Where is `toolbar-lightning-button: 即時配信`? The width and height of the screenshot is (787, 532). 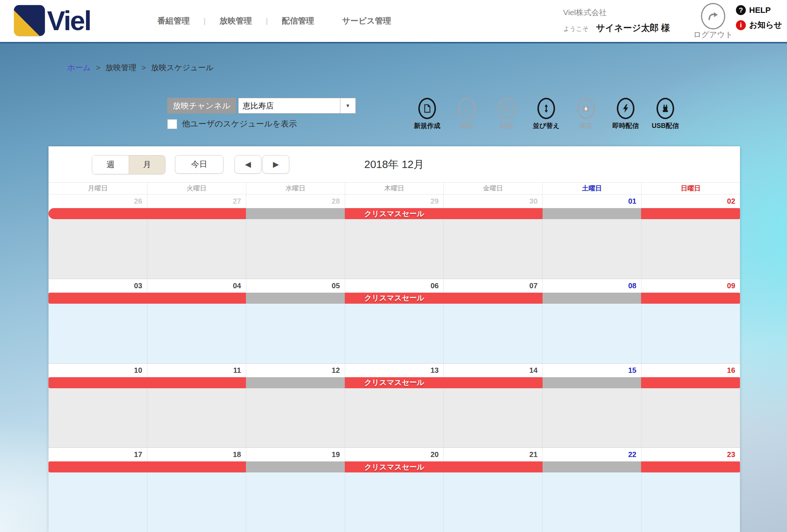 toolbar-lightning-button: 即時配信 is located at coordinates (626, 114).